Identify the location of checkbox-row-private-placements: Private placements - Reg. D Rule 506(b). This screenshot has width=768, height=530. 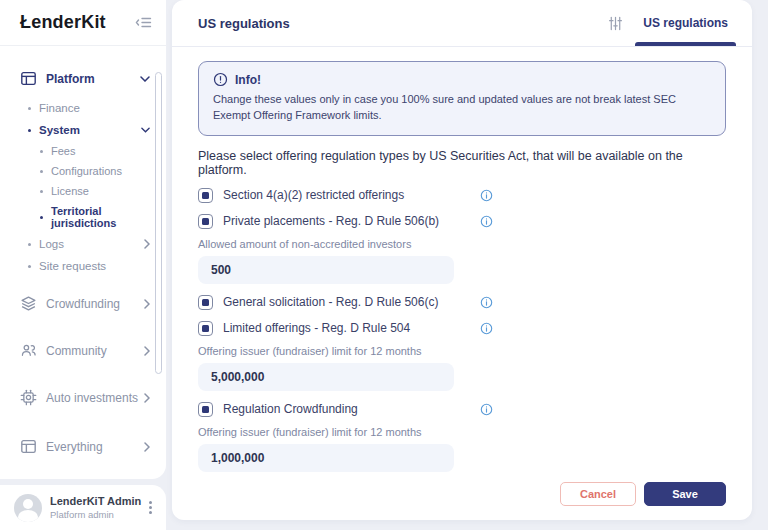
(462, 222).